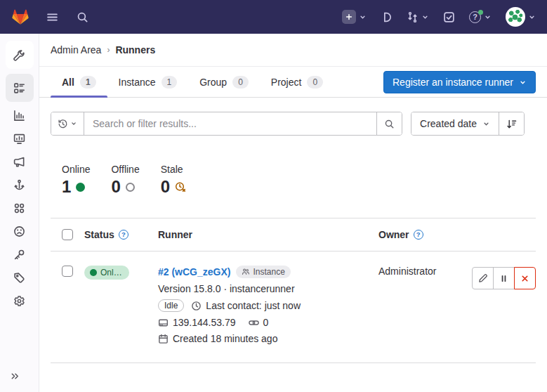 This screenshot has height=392, width=547. Describe the element at coordinates (20, 185) in the screenshot. I see `sidebar-item-system-hooks` at that location.